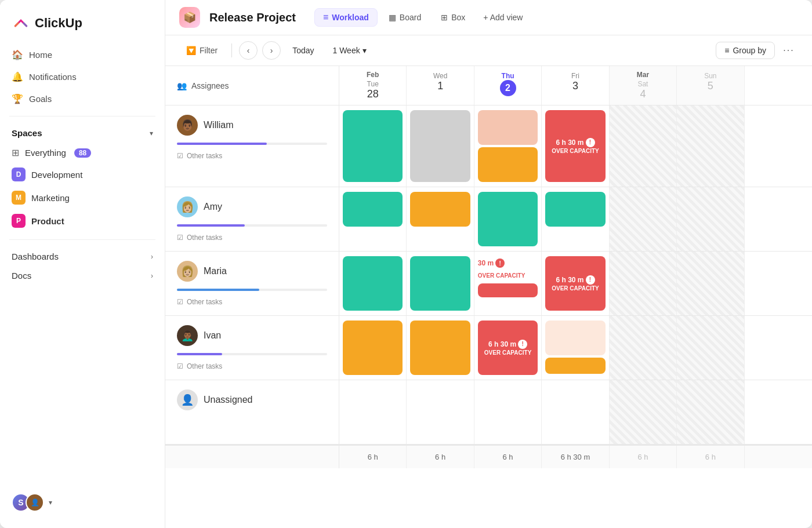 Image resolution: width=812 pixels, height=528 pixels. I want to click on sidebar-item-everything: ⊞ Everything 88, so click(82, 153).